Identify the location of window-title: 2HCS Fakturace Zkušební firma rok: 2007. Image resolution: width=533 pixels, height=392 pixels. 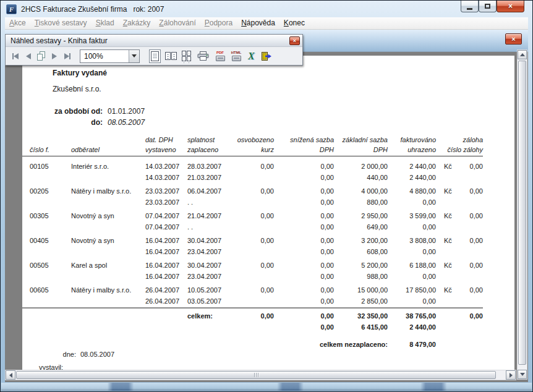
(93, 9).